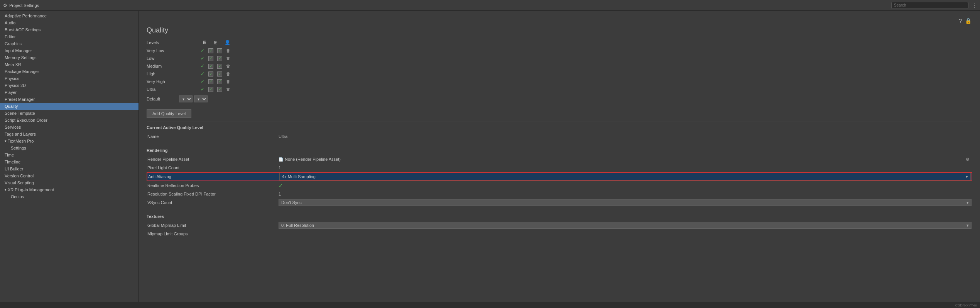 The height and width of the screenshot is (308, 980). I want to click on sidebar-item-oculus: Oculus, so click(69, 197).